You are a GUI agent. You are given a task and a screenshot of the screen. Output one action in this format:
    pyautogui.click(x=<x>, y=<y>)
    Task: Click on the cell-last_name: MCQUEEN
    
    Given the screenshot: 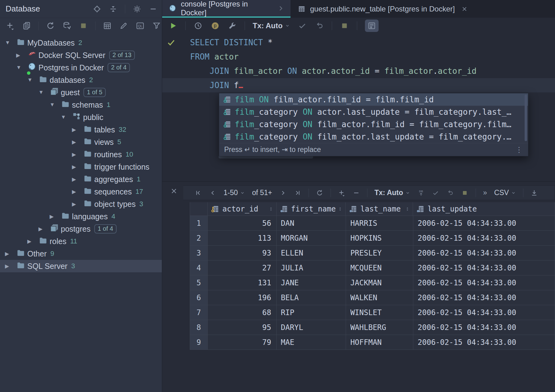 What is the action you would take?
    pyautogui.click(x=380, y=268)
    